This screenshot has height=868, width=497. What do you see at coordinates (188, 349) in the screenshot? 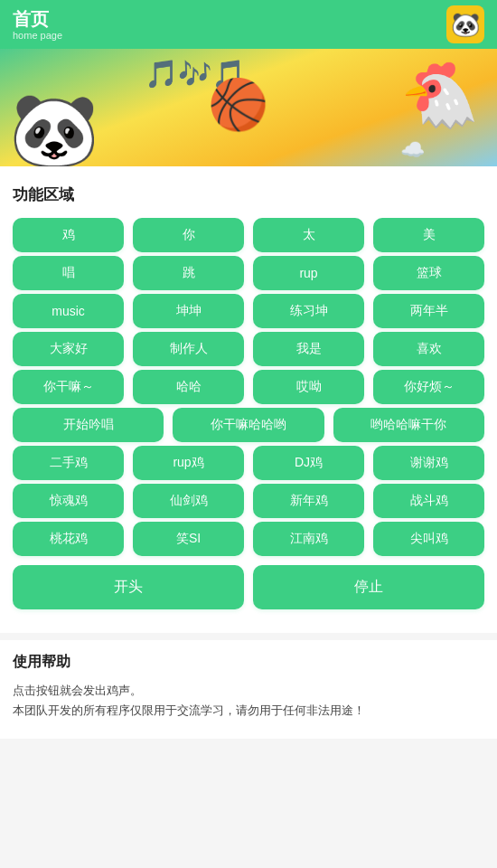
I see `btn-zhizuoren: 制作人` at bounding box center [188, 349].